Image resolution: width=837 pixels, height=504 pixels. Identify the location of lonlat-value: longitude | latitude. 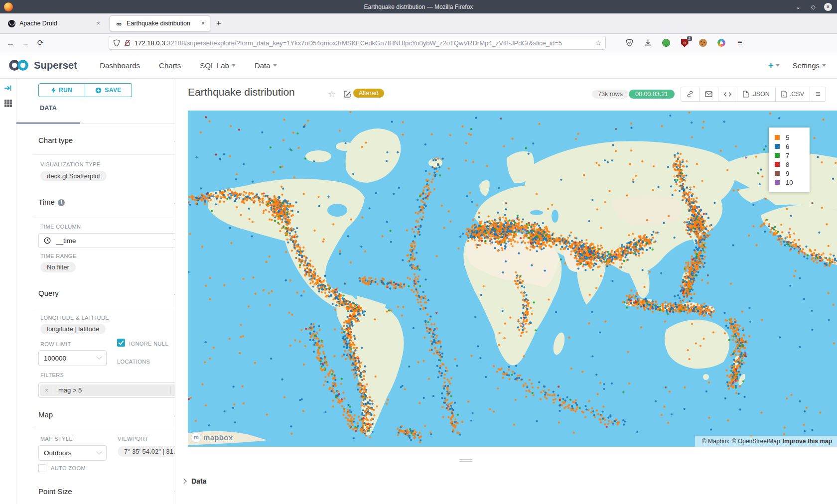
(73, 329).